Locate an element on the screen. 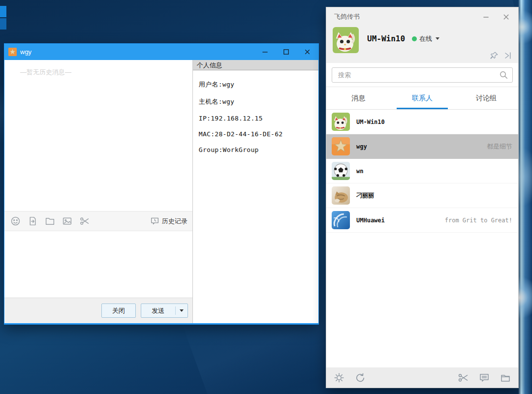 This screenshot has width=532, height=394. contact-signature: from Grit to Great! is located at coordinates (478, 220).